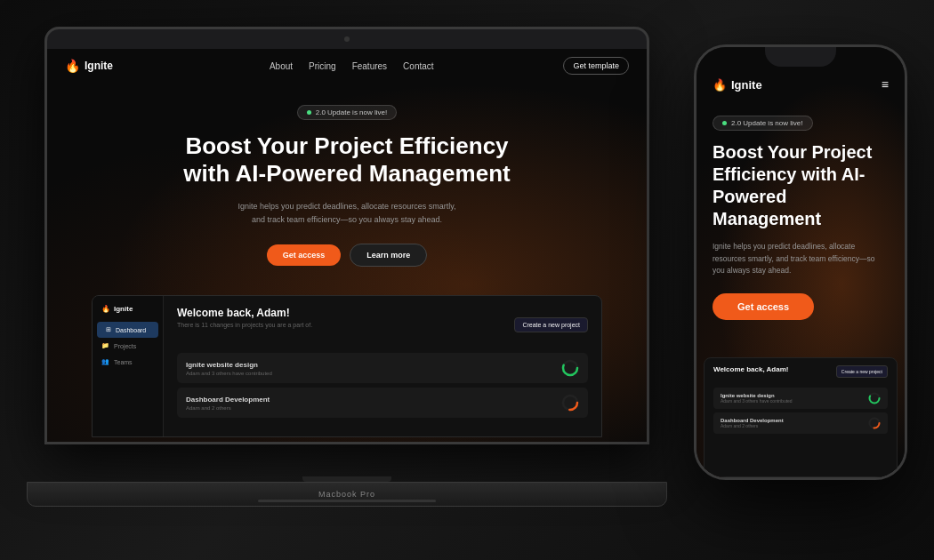 The height and width of the screenshot is (560, 934). I want to click on hero-title-line2: with AI-Powered Management, so click(347, 173).